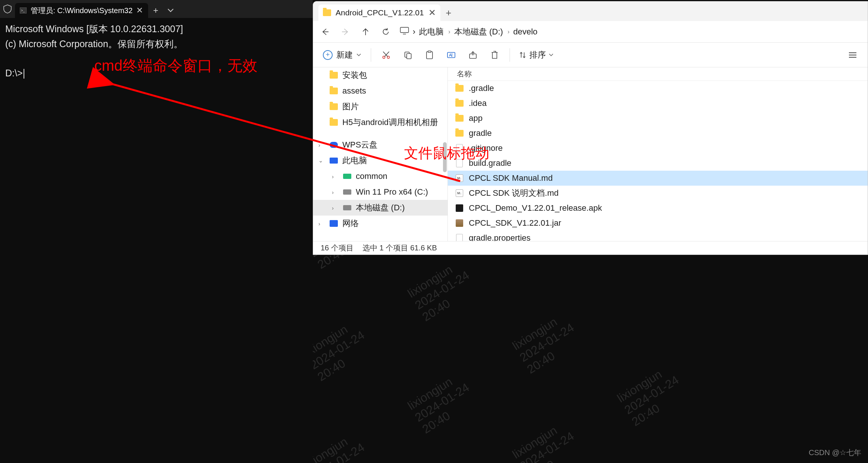 This screenshot has width=868, height=463. What do you see at coordinates (658, 236) in the screenshot?
I see `file-row: gradle.properties` at bounding box center [658, 236].